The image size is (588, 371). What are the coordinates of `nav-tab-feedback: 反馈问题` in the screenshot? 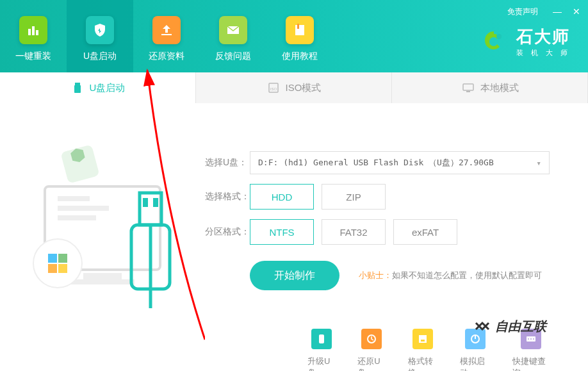 It's located at (233, 36).